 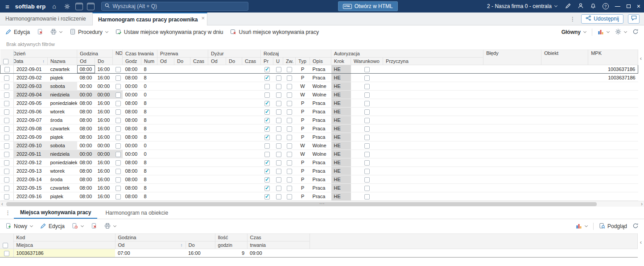 What do you see at coordinates (278, 237) in the screenshot?
I see `group-header-czas: Czas` at bounding box center [278, 237].